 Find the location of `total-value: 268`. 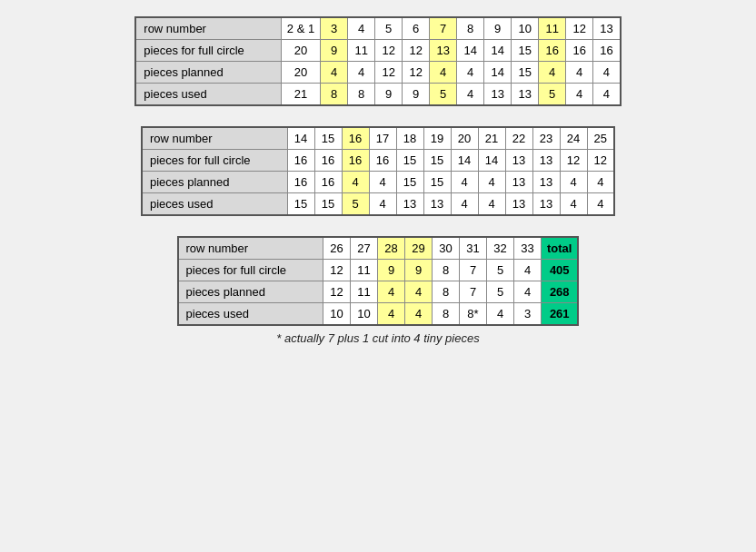

total-value: 268 is located at coordinates (560, 292).